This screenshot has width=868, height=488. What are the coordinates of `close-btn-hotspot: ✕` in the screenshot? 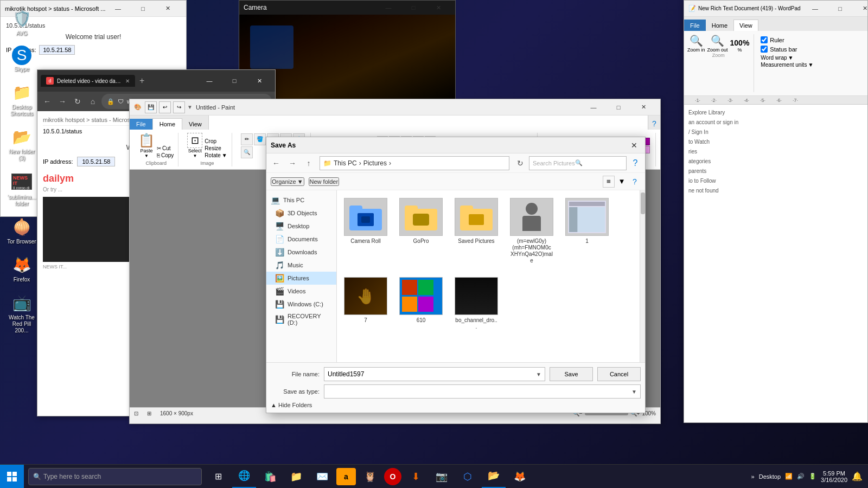 It's located at (168, 9).